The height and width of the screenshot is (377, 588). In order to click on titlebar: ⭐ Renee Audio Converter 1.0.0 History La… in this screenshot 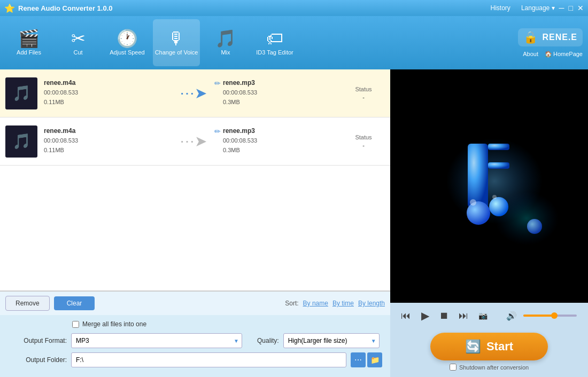, I will do `click(294, 8)`.